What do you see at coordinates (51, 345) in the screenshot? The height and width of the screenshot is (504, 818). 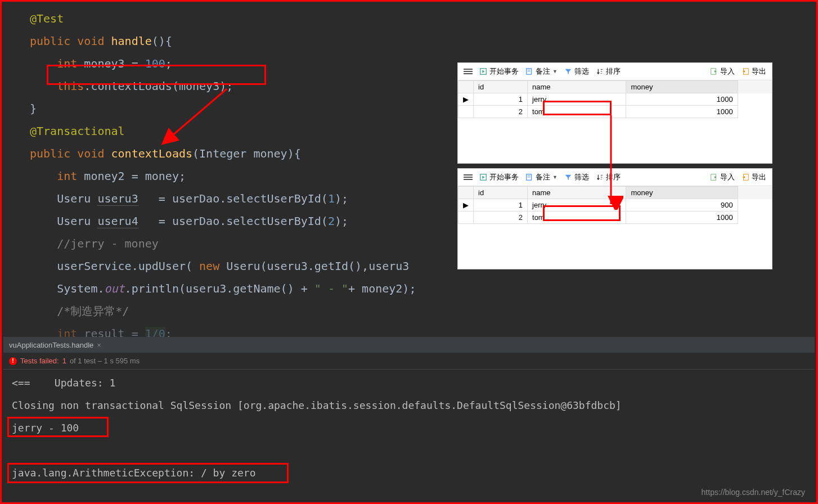 I see `tab-name: vuApplicationTests.handle` at bounding box center [51, 345].